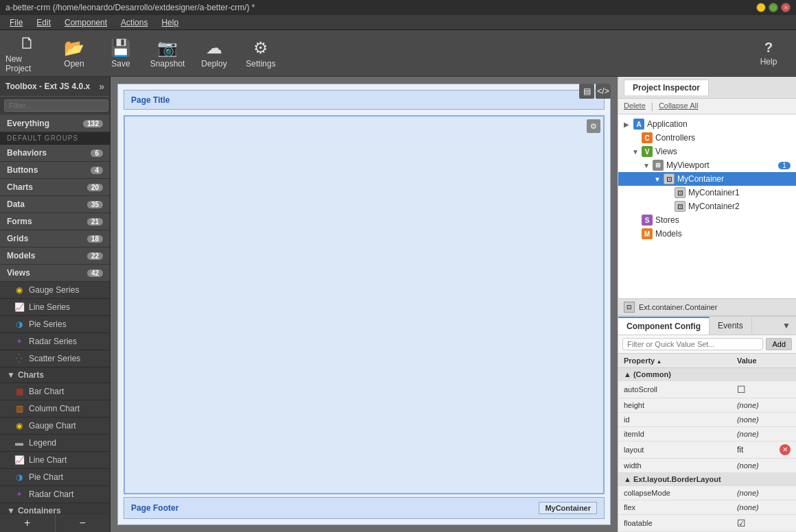 This screenshot has height=532, width=796. I want to click on pie-series-label: Pie Series, so click(48, 324).